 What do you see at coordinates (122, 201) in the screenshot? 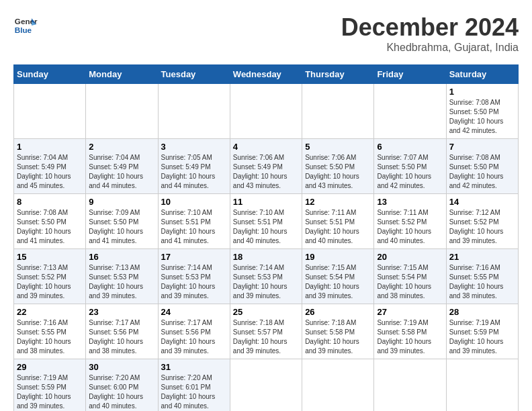
I see `day-number: 9` at bounding box center [122, 201].